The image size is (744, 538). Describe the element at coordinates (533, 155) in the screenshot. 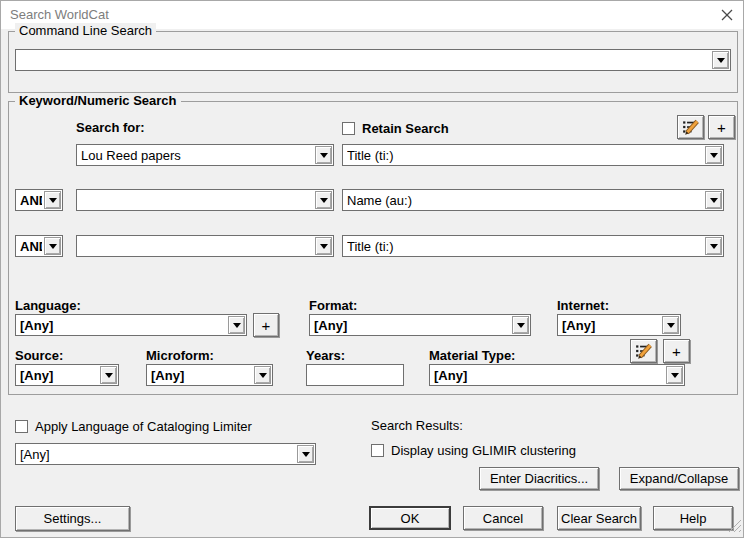

I see `search-index-combo-1: Title (ti:)` at that location.